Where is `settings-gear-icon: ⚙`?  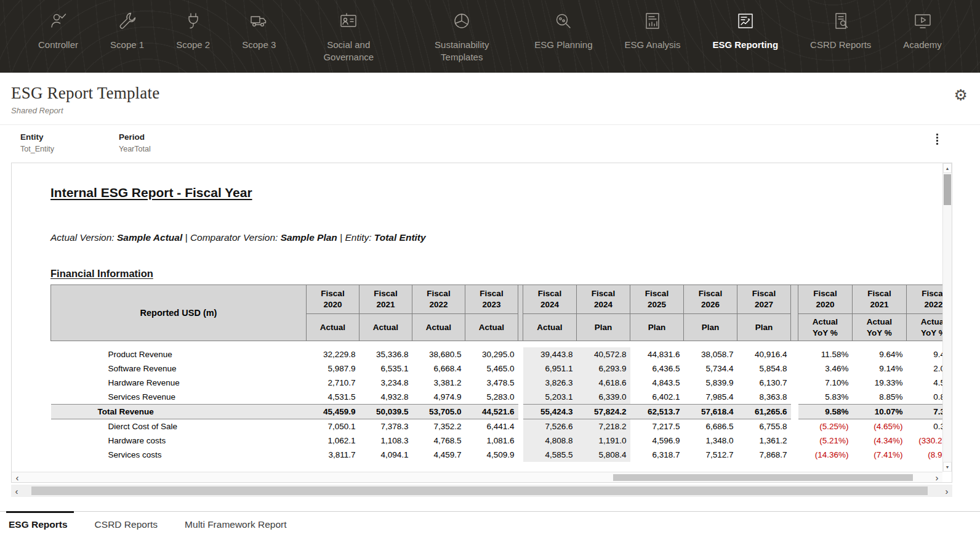 settings-gear-icon: ⚙ is located at coordinates (961, 95).